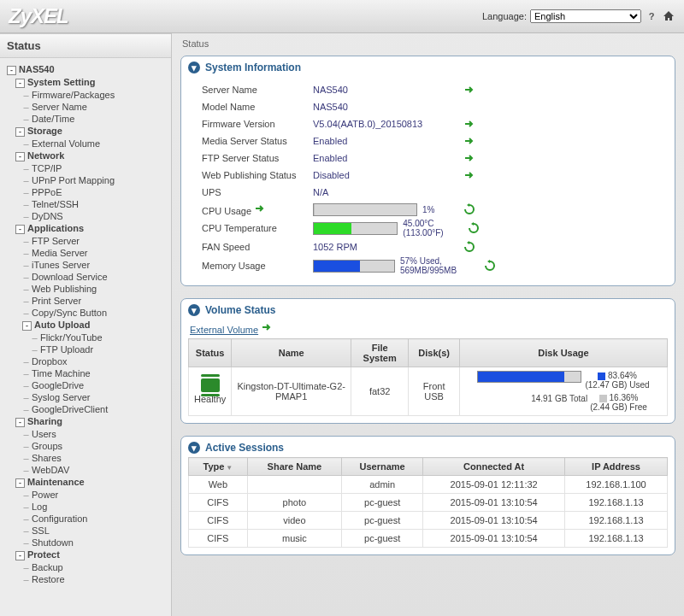 Image resolution: width=684 pixels, height=616 pixels. Describe the element at coordinates (70, 409) in the screenshot. I see `nav-item: GoogleDriveClient` at that location.